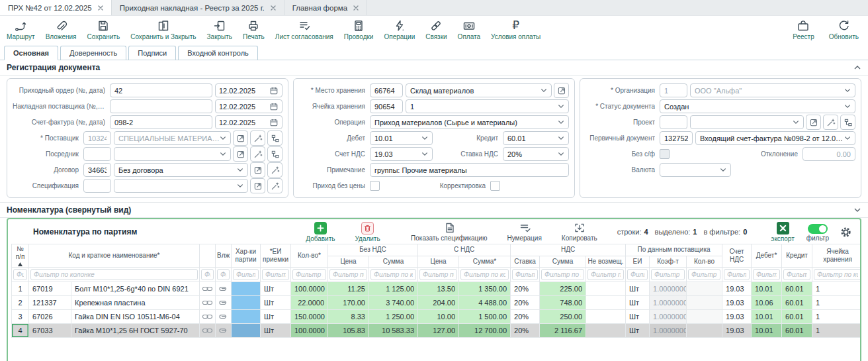 This screenshot has height=361, width=868. I want to click on header-qty: Кол-во*, so click(310, 256).